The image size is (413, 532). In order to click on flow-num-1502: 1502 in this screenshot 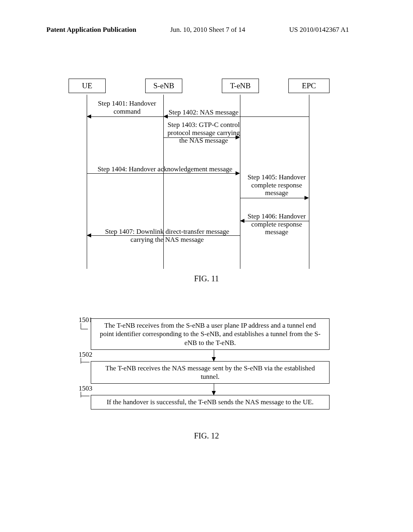, I will do `click(86, 355)`.